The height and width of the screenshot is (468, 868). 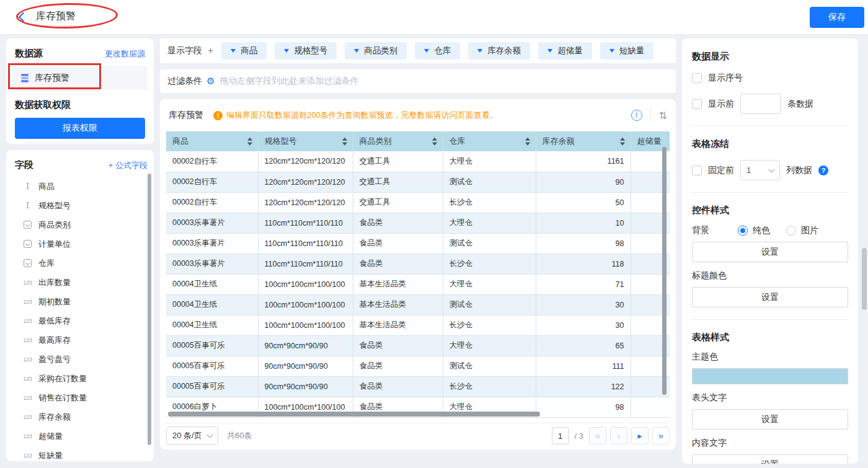 I want to click on header-text-label: 表头文字, so click(x=770, y=398).